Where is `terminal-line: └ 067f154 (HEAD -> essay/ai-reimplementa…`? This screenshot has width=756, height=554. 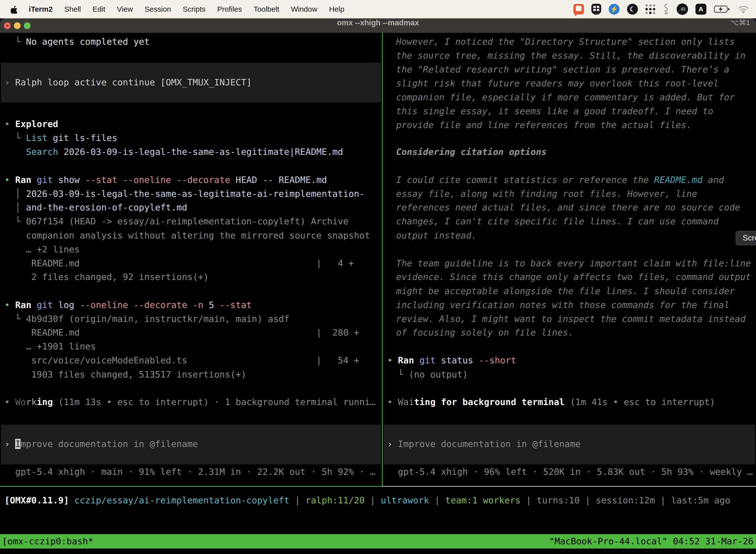
terminal-line: └ 067f154 (HEAD -> essay/ai-reimplementa… is located at coordinates (176, 221).